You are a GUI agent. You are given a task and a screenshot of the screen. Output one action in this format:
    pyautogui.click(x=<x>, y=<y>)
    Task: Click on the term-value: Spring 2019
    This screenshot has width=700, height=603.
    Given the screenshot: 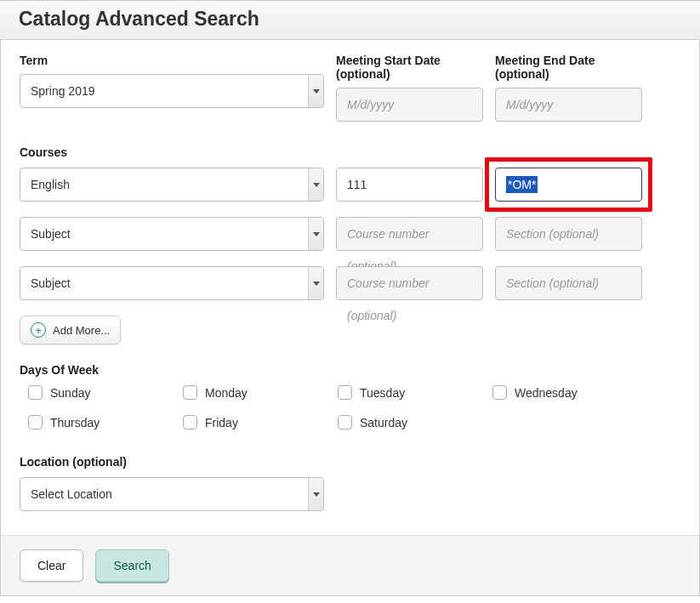 What is the action you would take?
    pyautogui.click(x=164, y=91)
    